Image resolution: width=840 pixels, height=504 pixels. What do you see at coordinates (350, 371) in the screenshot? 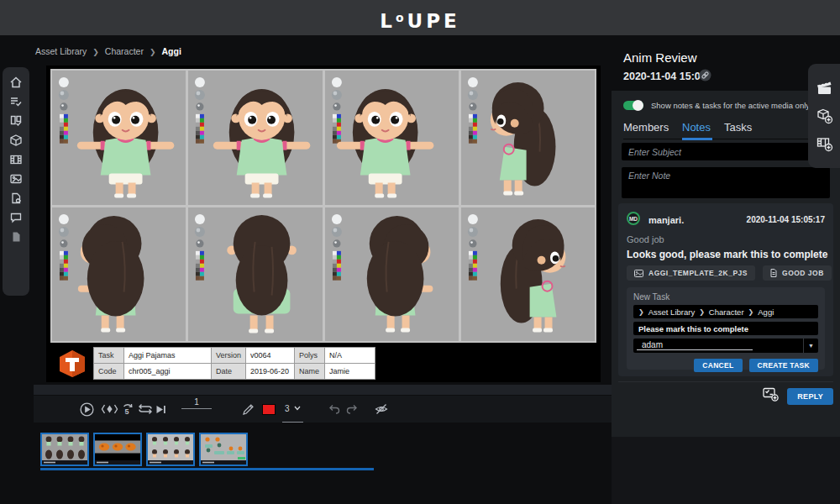
I see `slate-value: Jamie` at bounding box center [350, 371].